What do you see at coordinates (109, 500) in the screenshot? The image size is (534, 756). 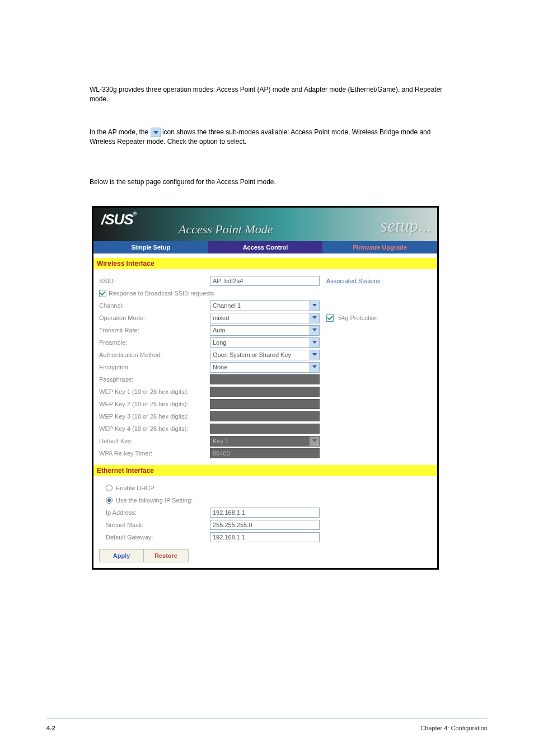 I see `static-ip-radio` at bounding box center [109, 500].